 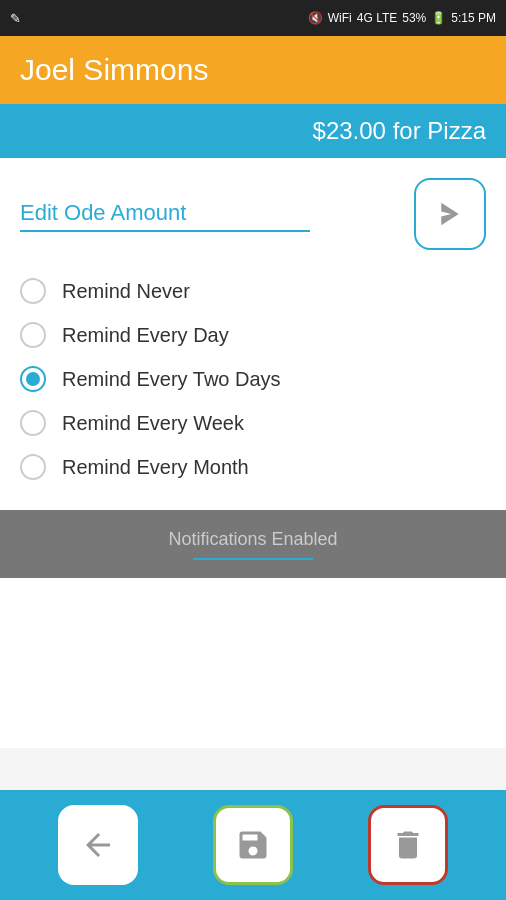 I want to click on wifi-icon: WiFi, so click(x=340, y=18).